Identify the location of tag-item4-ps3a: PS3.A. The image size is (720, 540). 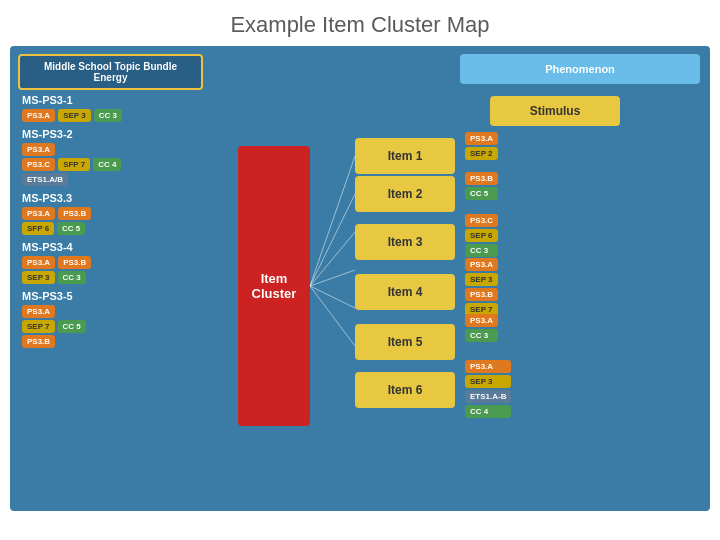
(482, 264).